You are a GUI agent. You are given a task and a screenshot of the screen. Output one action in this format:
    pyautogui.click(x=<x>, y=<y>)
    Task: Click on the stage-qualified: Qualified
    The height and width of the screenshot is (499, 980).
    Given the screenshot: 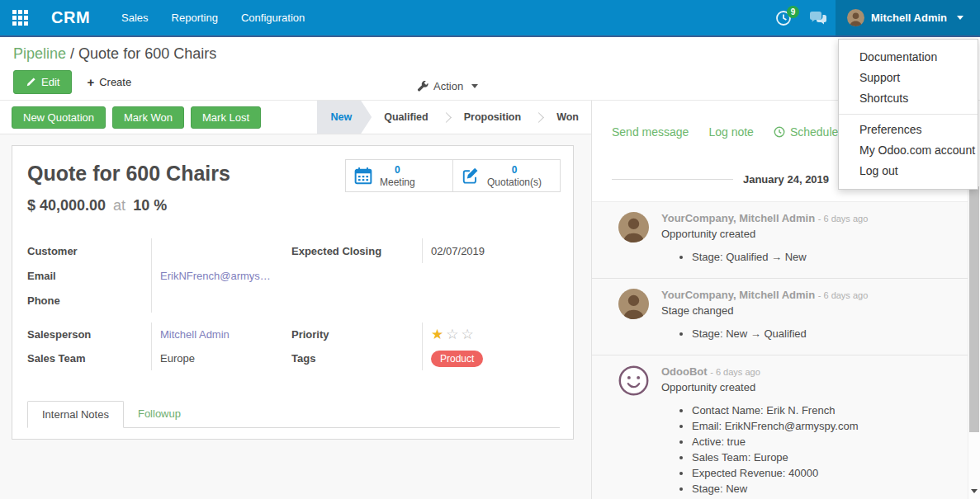 What is the action you would take?
    pyautogui.click(x=406, y=117)
    